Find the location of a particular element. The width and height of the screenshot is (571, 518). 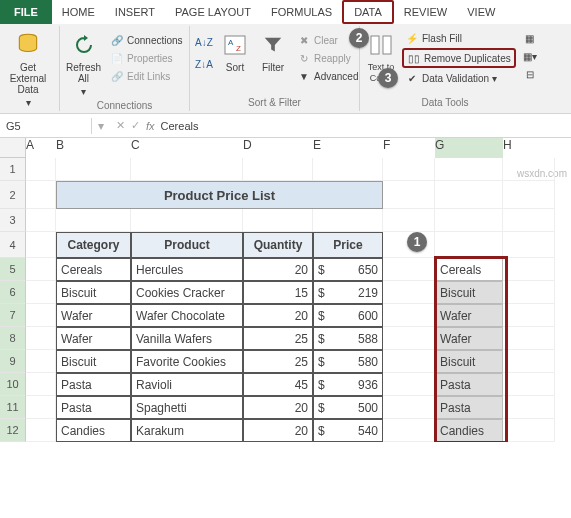

fx-icon: fx is located at coordinates (150, 126).